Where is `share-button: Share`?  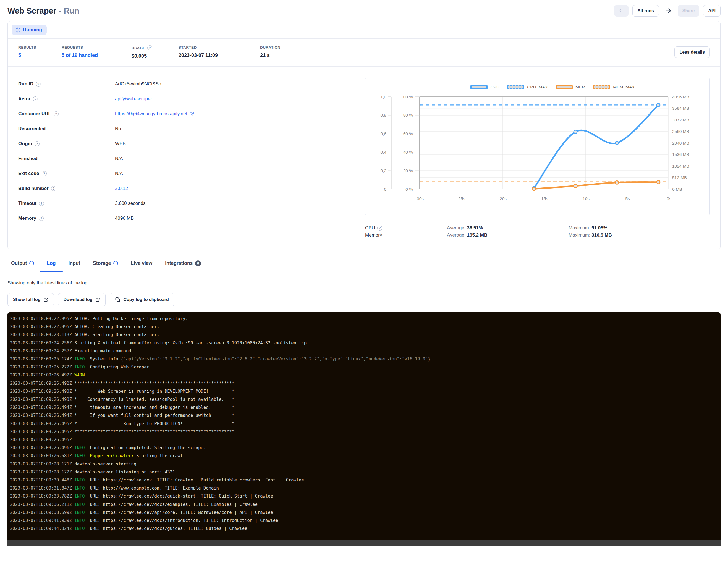
share-button: Share is located at coordinates (688, 11).